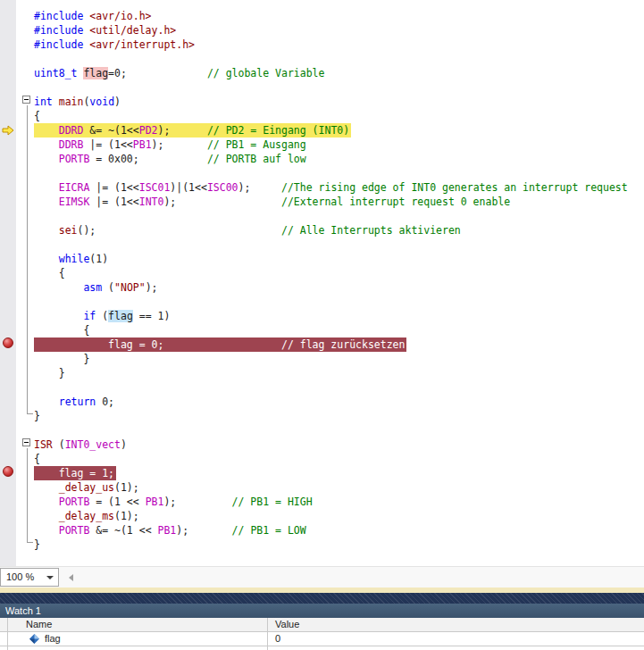  Describe the element at coordinates (322, 625) in the screenshot. I see `watch-header-row: Name Value` at that location.